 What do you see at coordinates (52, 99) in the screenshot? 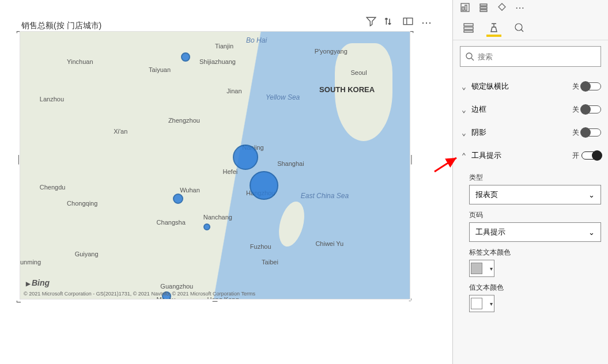
I see `city-label: Lanzhou` at bounding box center [52, 99].